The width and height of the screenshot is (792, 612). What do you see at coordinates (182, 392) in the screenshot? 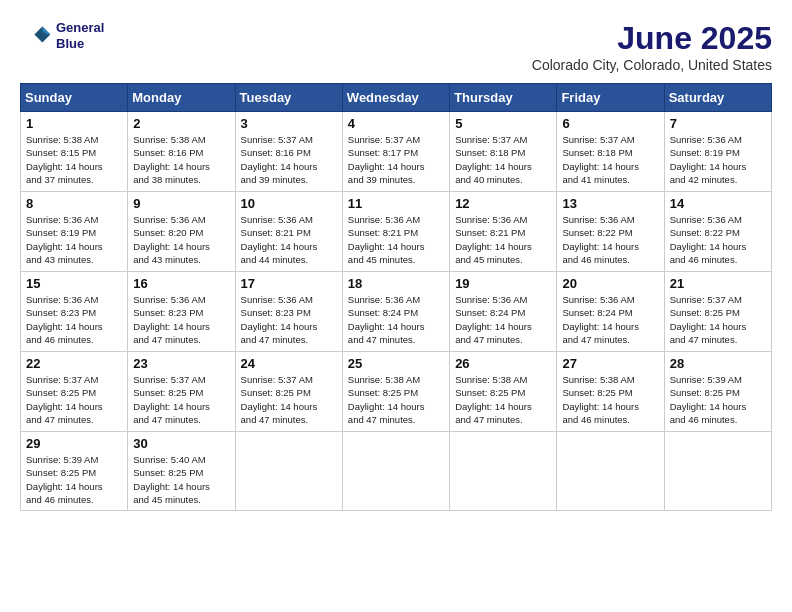
I see `table-row: 23Sunrise: 5:37 AMSunset: 8:25 PMDayligh…` at bounding box center [182, 392].